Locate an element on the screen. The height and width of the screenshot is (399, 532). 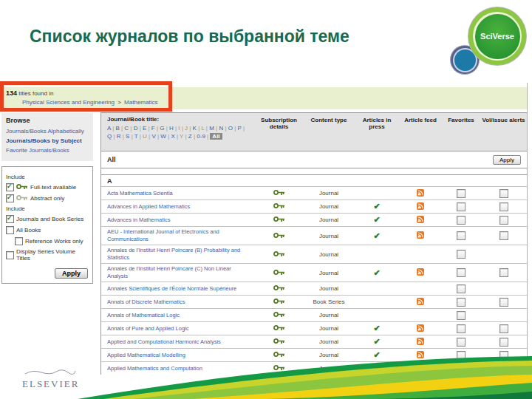
alphabet-index: A | B | C | D | E | F | G | H | I | J | … is located at coordinates (176, 132).